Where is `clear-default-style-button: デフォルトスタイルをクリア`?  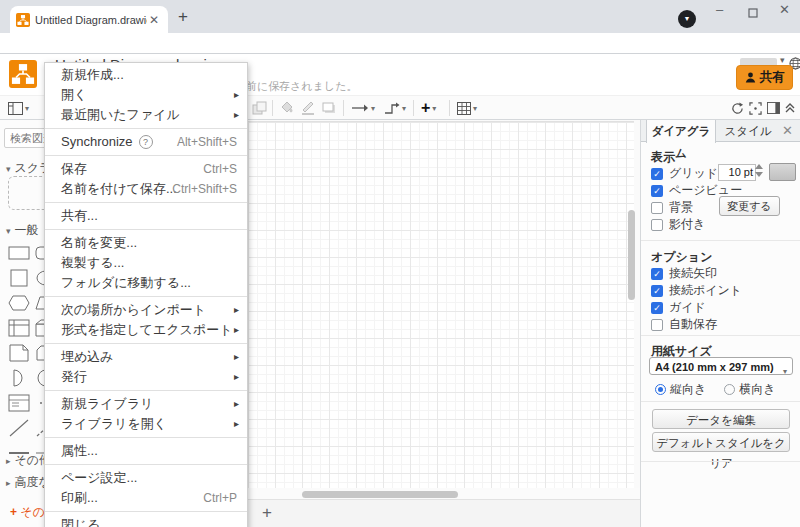 clear-default-style-button: デフォルトスタイルをクリア is located at coordinates (721, 442).